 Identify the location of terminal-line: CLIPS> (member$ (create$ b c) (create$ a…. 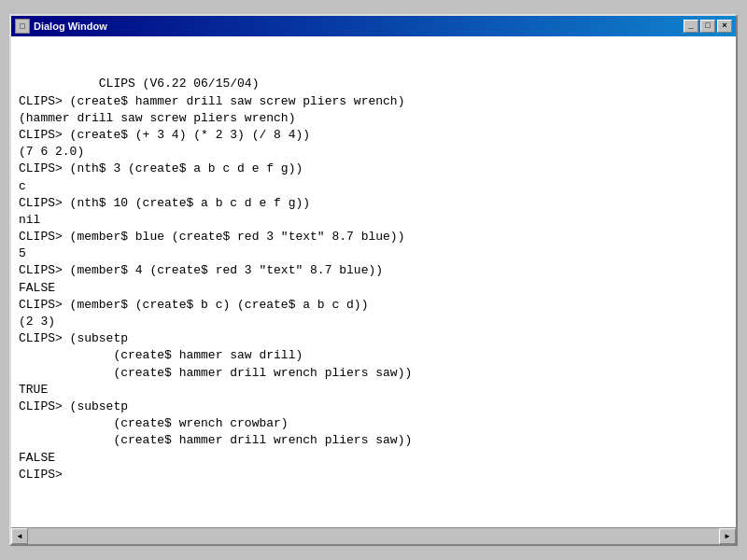
(374, 305).